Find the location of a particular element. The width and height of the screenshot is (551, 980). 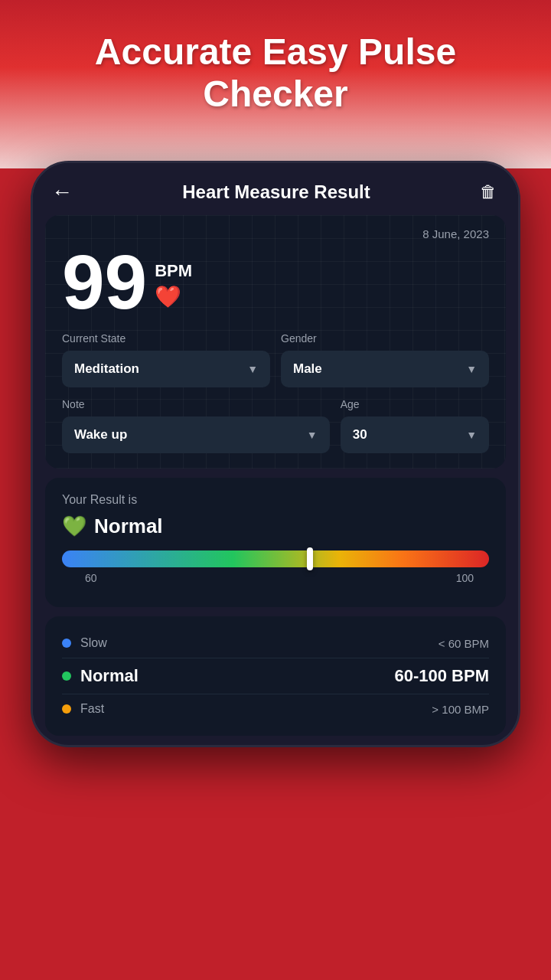

legend-dot-fast is located at coordinates (67, 709).